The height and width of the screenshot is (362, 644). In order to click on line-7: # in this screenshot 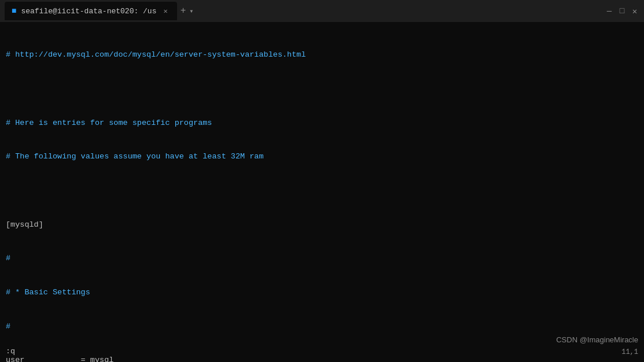, I will do `click(322, 258)`.